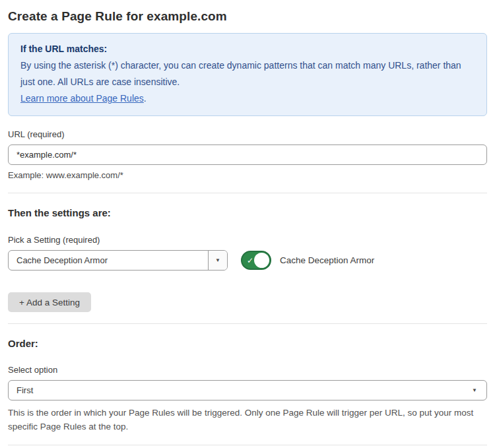  What do you see at coordinates (248, 16) in the screenshot?
I see `page-title: Create a Page Rule for example.com` at bounding box center [248, 16].